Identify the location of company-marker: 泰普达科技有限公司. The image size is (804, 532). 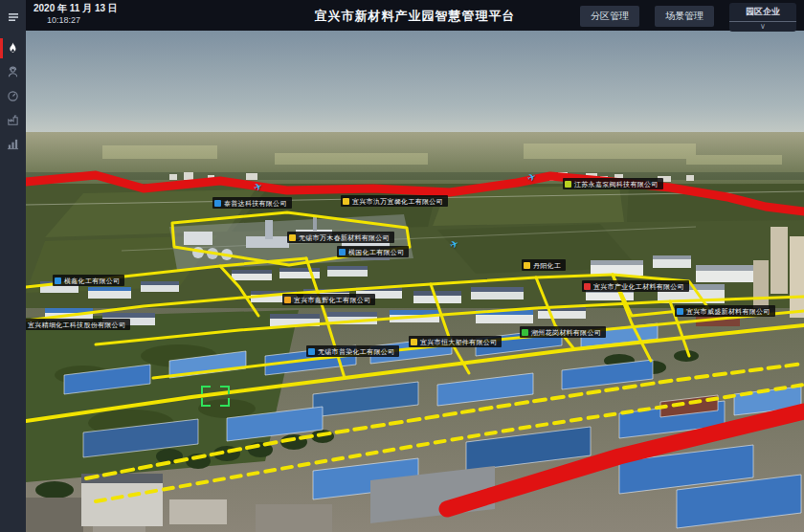
(253, 203).